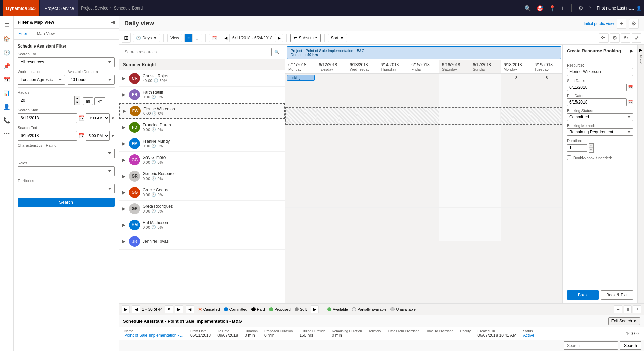 The height and width of the screenshot is (351, 644). I want to click on view-selector: Initial public view, so click(599, 24).